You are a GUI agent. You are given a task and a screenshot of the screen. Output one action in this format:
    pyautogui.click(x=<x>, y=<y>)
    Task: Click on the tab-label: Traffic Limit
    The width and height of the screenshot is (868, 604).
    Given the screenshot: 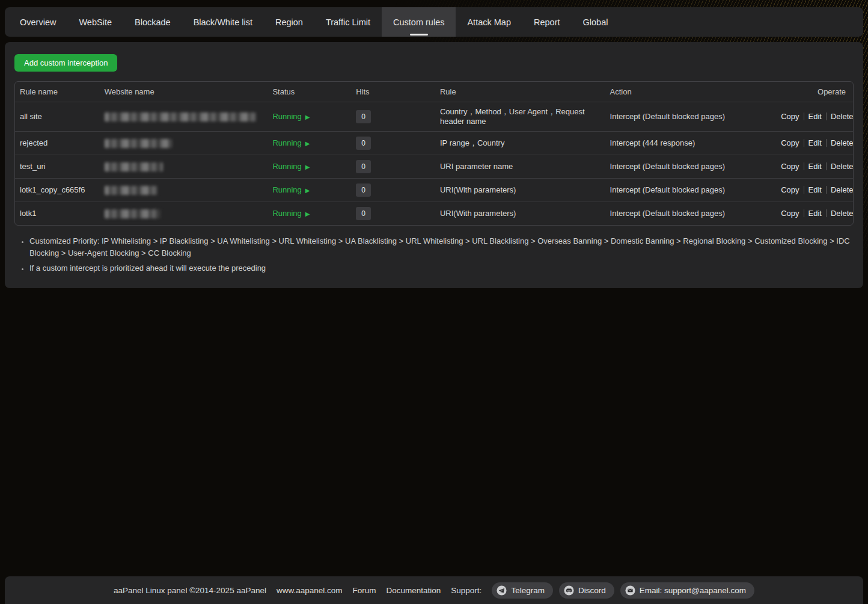 What is the action you would take?
    pyautogui.click(x=348, y=22)
    